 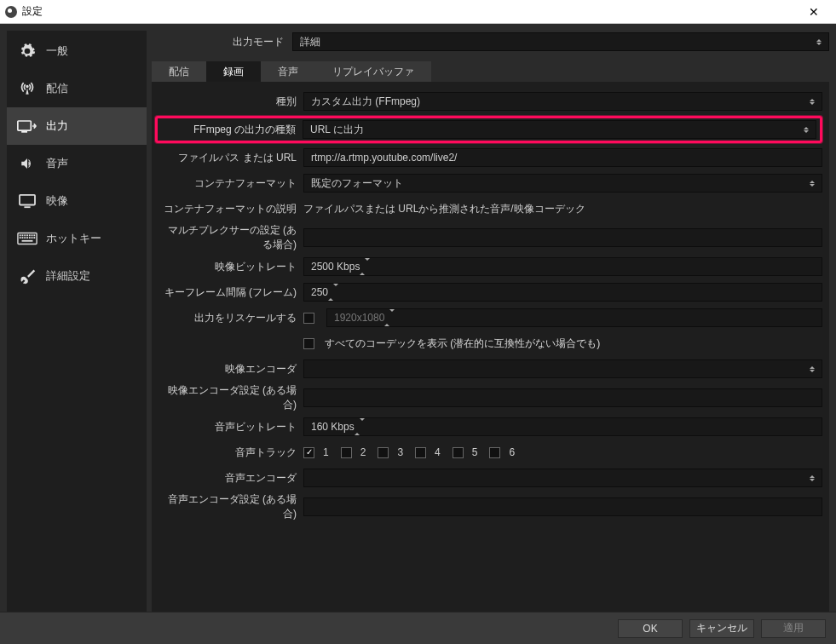 What do you see at coordinates (491, 398) in the screenshot?
I see `row-venc-set: 映像エンコーダ設定 (ある場合)` at bounding box center [491, 398].